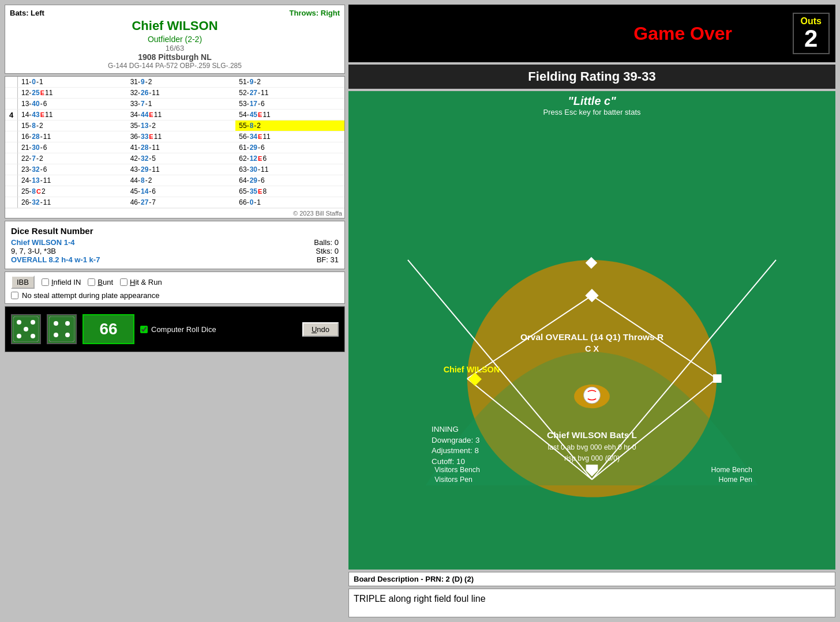 The image size is (840, 622). What do you see at coordinates (15, 295) in the screenshot?
I see `no-steal-checkbox` at bounding box center [15, 295].